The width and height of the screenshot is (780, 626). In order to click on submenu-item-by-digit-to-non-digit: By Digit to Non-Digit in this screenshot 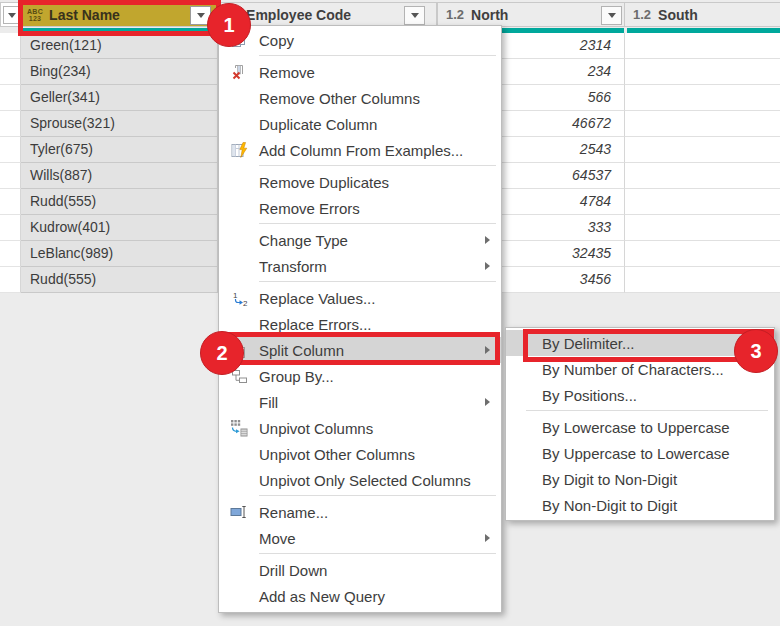, I will do `click(640, 479)`.